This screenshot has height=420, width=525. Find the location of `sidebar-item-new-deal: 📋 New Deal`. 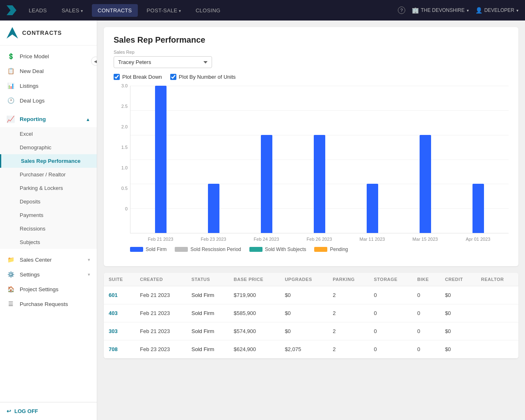

sidebar-item-new-deal: 📋 New Deal is located at coordinates (48, 71).